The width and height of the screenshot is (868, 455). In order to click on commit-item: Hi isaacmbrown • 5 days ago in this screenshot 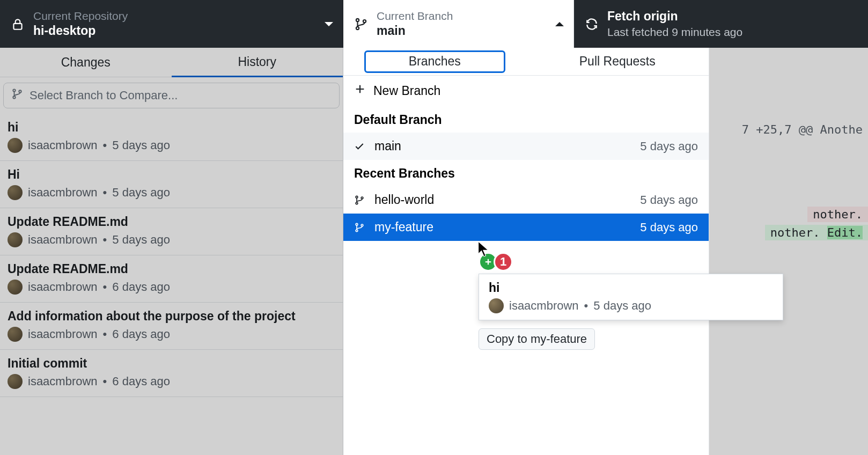, I will do `click(172, 185)`.